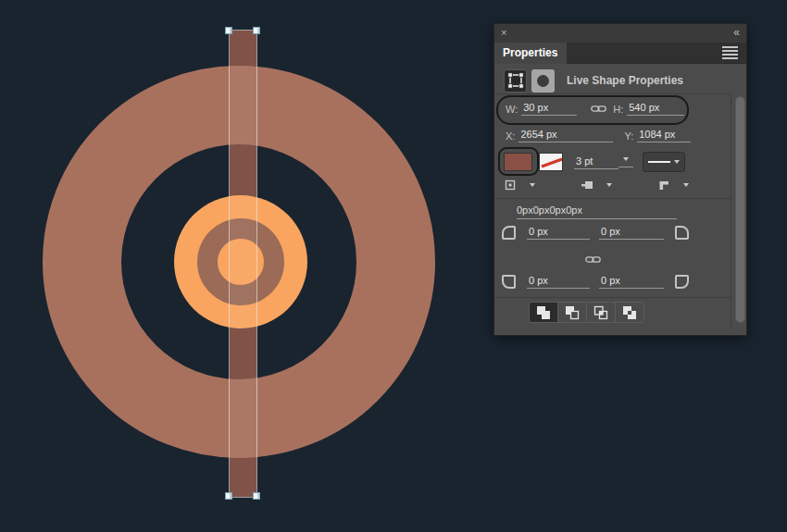 The width and height of the screenshot is (787, 532). What do you see at coordinates (516, 80) in the screenshot?
I see `rounded-rect-icon` at bounding box center [516, 80].